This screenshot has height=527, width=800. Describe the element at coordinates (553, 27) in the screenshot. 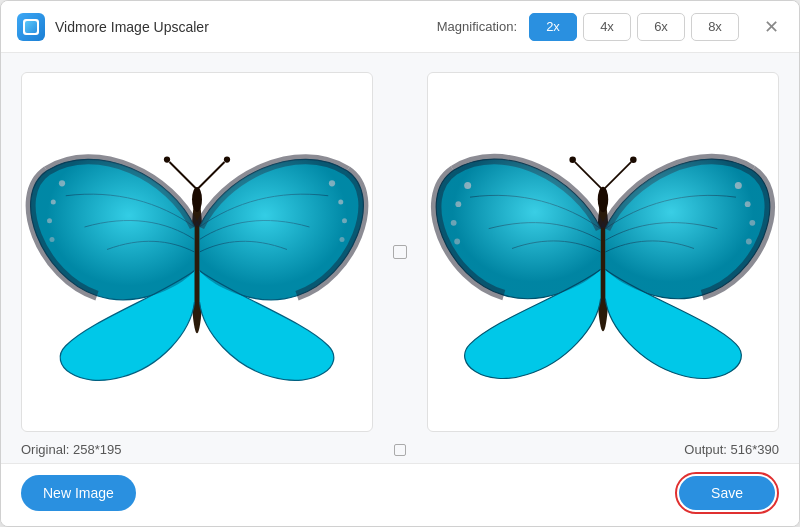

I see `mag-2x-button: 2x` at that location.